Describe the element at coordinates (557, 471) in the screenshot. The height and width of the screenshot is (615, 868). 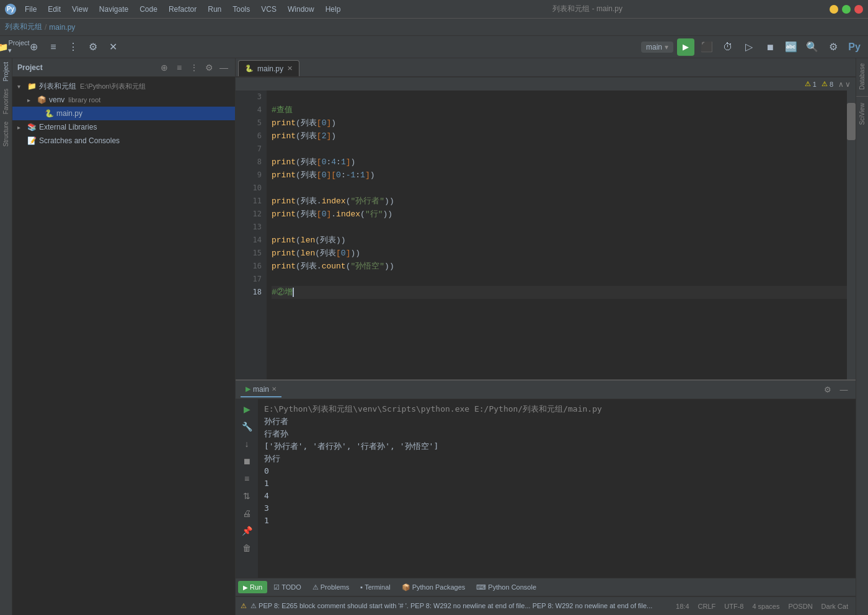
I see `run-output-line-5: 0` at that location.